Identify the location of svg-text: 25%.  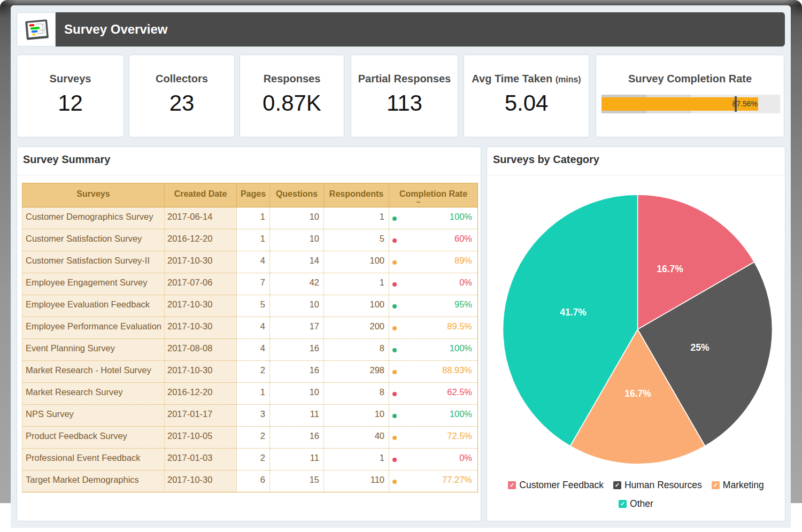
(699, 348).